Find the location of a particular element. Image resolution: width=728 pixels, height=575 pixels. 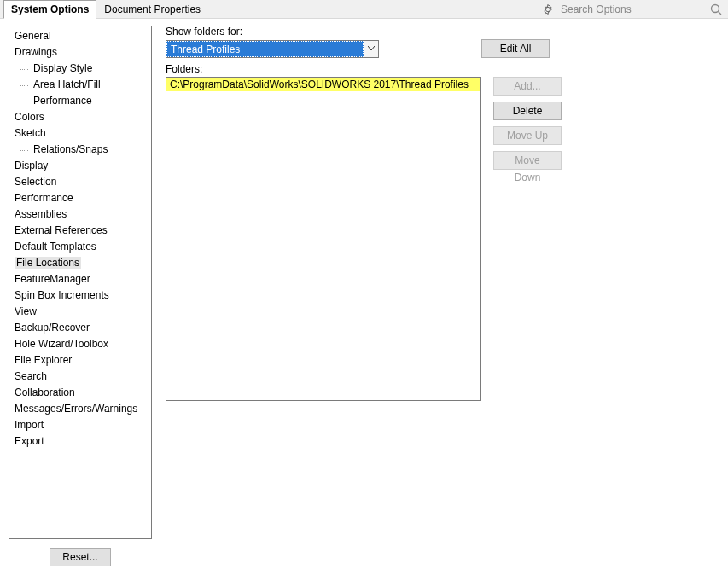

tree-item: Collaboration is located at coordinates (80, 392).